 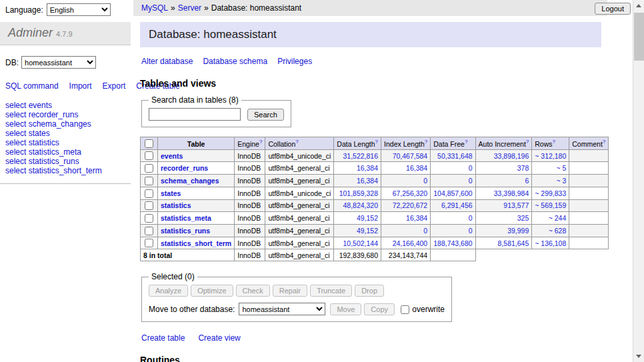 What do you see at coordinates (68, 171) in the screenshot?
I see `sidebar-table-link: select statistics_short_term` at bounding box center [68, 171].